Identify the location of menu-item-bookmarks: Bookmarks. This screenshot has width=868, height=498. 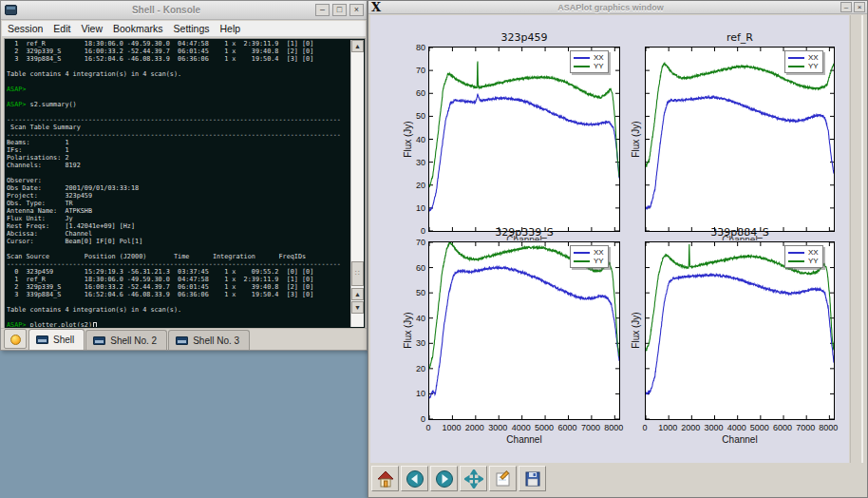
(139, 29).